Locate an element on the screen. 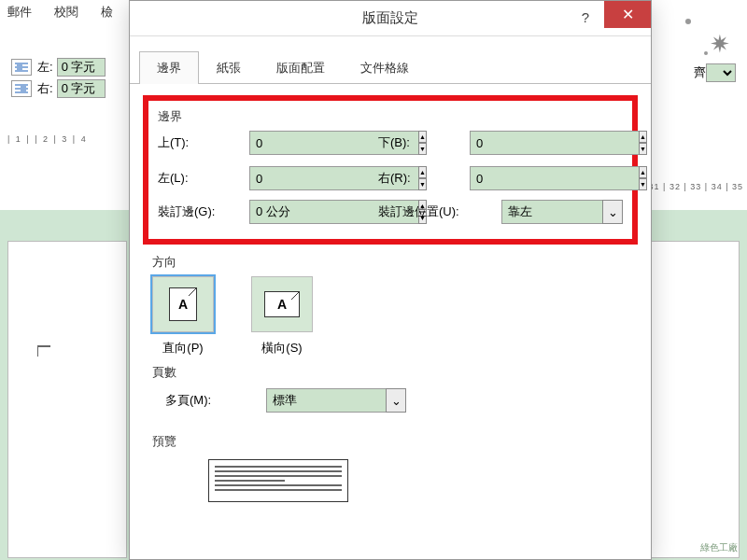  multipage-label: 多頁(M): is located at coordinates (209, 400).